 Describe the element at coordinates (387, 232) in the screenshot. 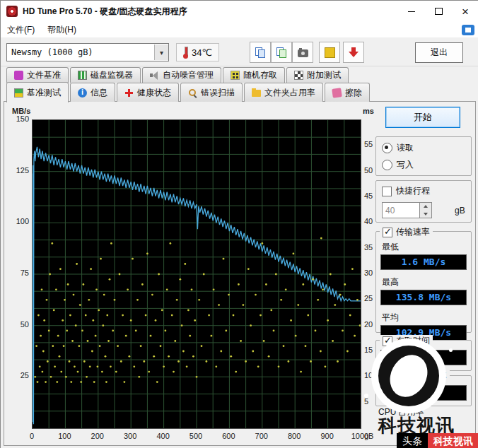

I see `transfer-rate-checkbox` at that location.